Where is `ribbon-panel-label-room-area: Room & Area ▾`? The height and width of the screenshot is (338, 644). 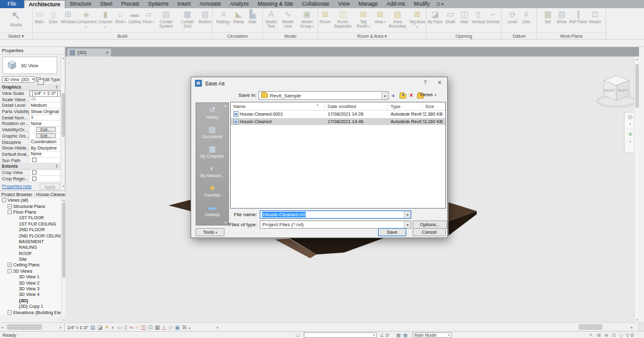
ribbon-panel-label-room-area: Room & Area ▾ is located at coordinates (372, 35).